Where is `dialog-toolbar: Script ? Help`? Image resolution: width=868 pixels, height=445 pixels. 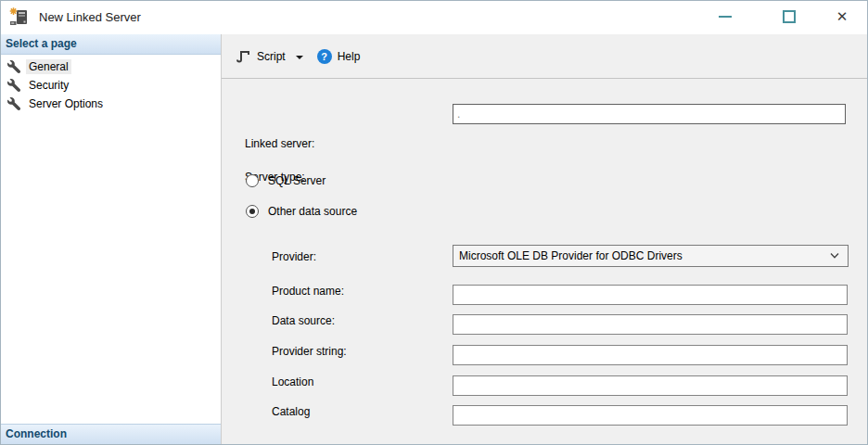 dialog-toolbar: Script ? Help is located at coordinates (544, 57).